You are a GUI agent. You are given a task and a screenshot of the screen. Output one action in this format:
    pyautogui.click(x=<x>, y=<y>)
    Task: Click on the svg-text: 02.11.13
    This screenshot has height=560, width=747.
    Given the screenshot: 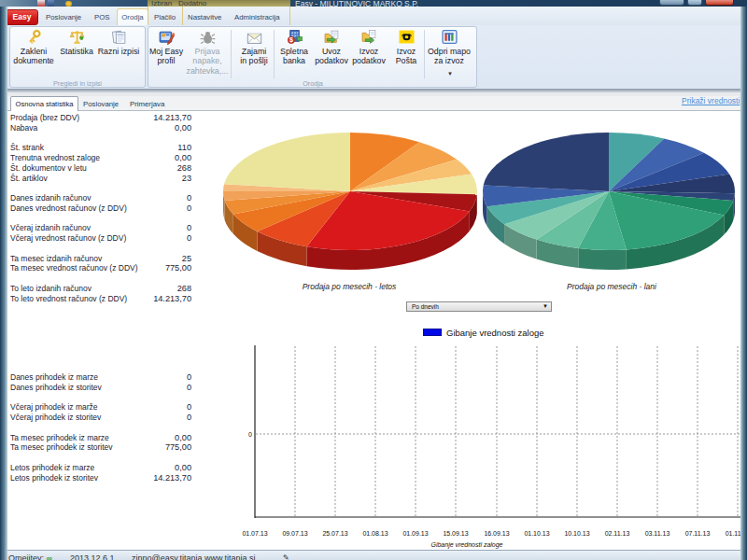 What is the action you would take?
    pyautogui.click(x=618, y=534)
    